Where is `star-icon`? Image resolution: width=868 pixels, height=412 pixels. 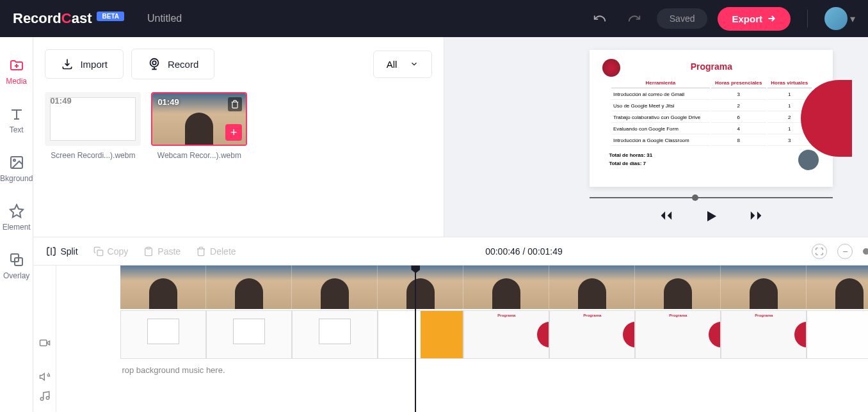 star-icon is located at coordinates (17, 211).